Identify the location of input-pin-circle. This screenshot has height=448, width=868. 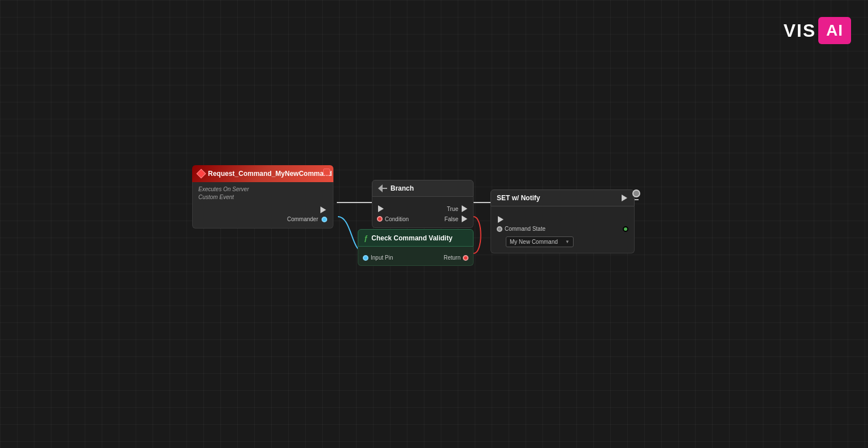
(366, 258).